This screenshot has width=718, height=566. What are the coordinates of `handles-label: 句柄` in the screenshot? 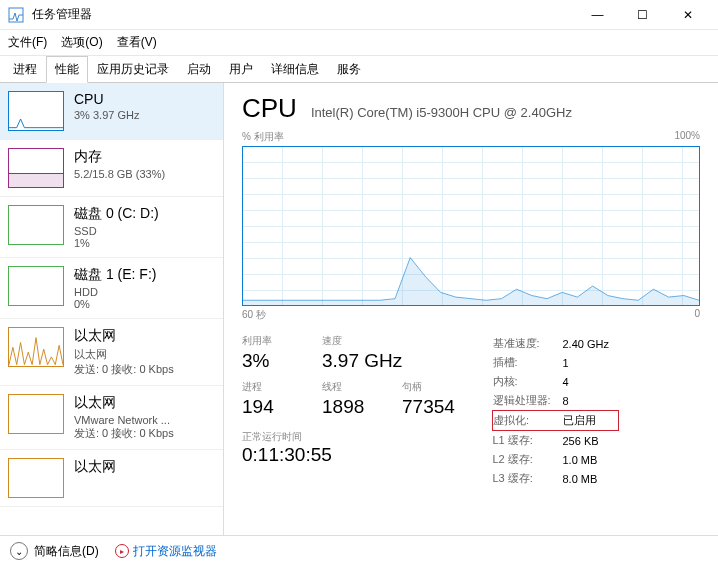 It's located at (432, 387).